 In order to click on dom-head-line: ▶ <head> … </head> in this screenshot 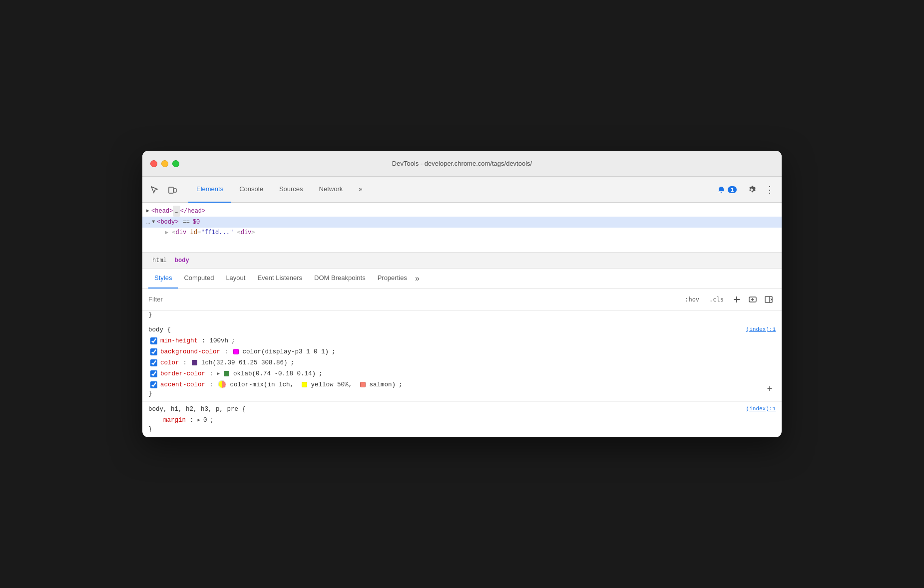, I will do `click(462, 211)`.